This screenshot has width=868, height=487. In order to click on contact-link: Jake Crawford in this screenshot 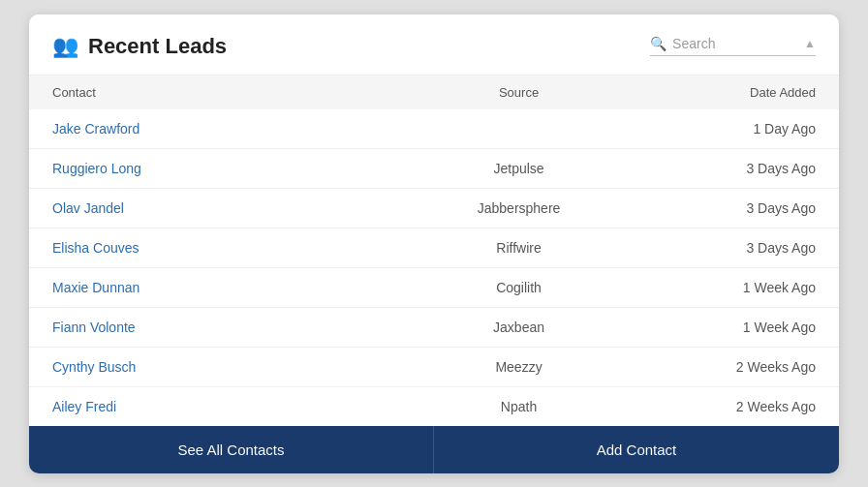, I will do `click(222, 129)`.